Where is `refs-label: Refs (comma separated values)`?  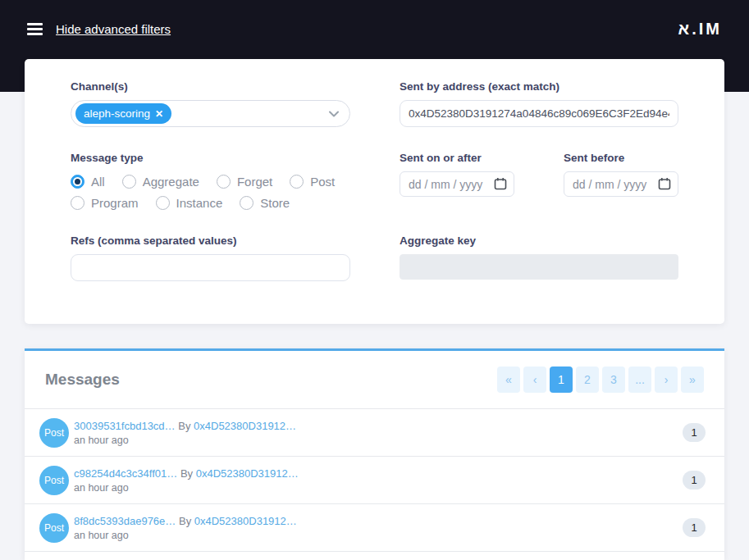 refs-label: Refs (comma separated values) is located at coordinates (210, 241).